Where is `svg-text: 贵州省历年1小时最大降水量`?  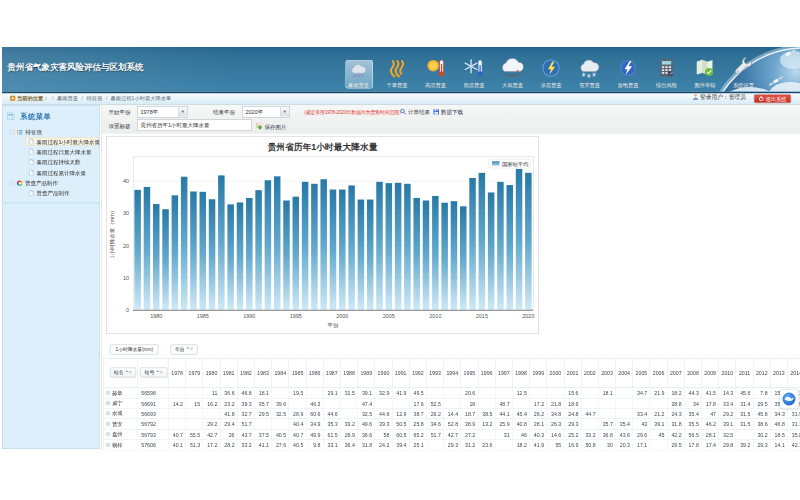
svg-text: 贵州省历年1小时最大降水量 is located at coordinates (323, 147).